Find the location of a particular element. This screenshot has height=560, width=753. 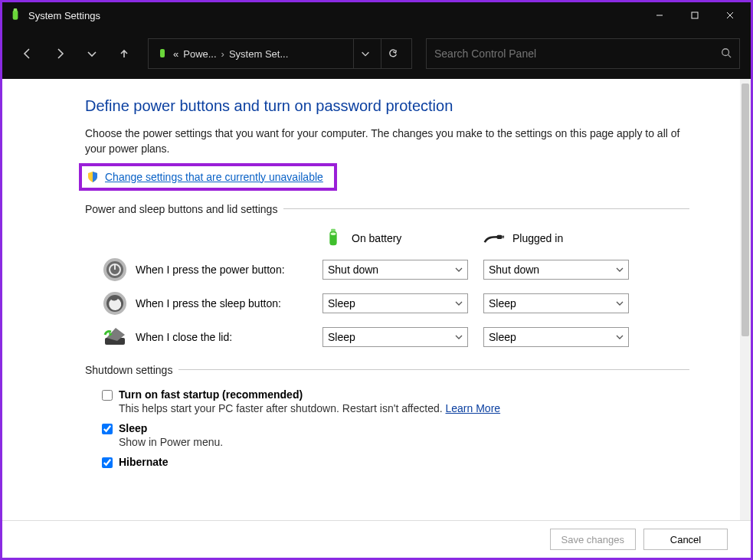

shield-icon is located at coordinates (93, 177).